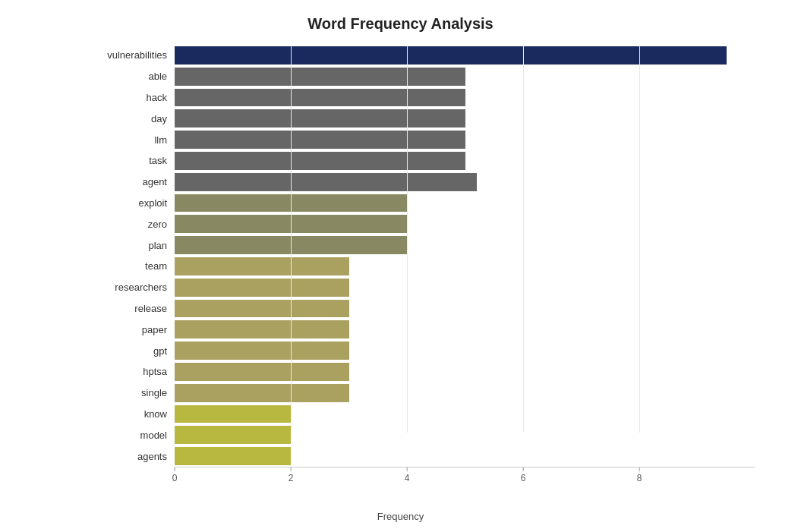 The image size is (801, 532). Describe the element at coordinates (524, 475) in the screenshot. I see `x-tick-6: 6` at that location.